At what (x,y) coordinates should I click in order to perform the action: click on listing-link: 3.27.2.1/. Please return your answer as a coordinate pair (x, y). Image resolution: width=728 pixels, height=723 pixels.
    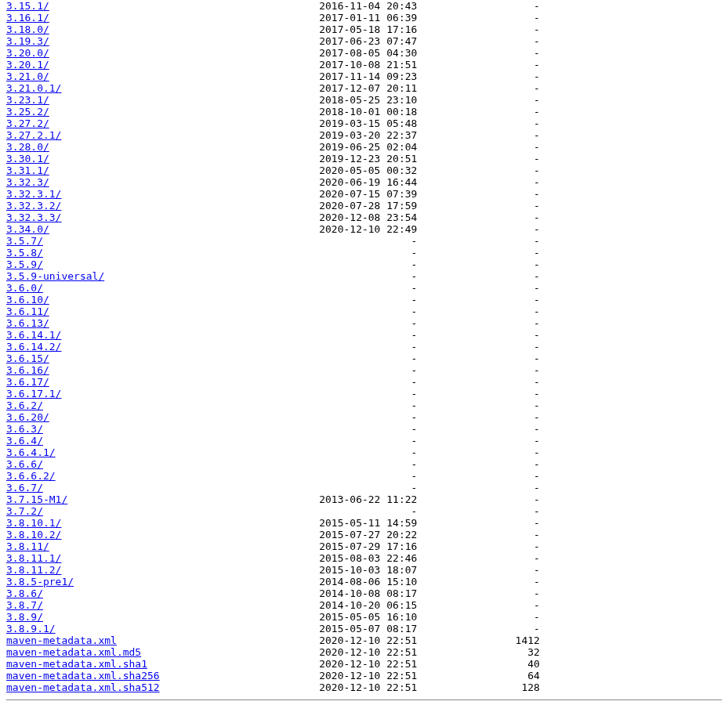
    Looking at the image, I should click on (34, 135).